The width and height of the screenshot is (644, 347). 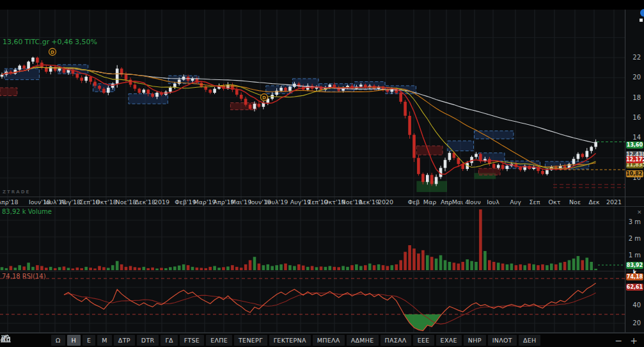 What do you see at coordinates (363, 341) in the screenshot?
I see `symbol-button-ΑΔΜΗΕ: ΑΔΜΗΕ` at bounding box center [363, 341].